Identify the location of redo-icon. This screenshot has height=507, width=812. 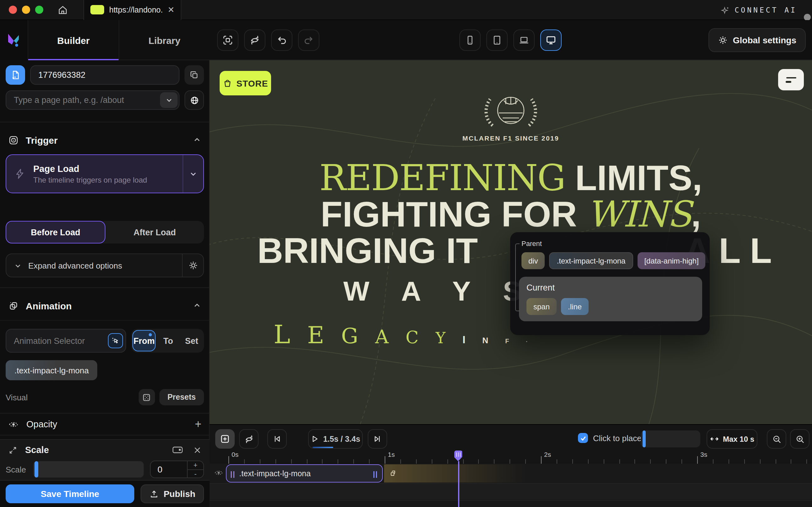
(309, 40).